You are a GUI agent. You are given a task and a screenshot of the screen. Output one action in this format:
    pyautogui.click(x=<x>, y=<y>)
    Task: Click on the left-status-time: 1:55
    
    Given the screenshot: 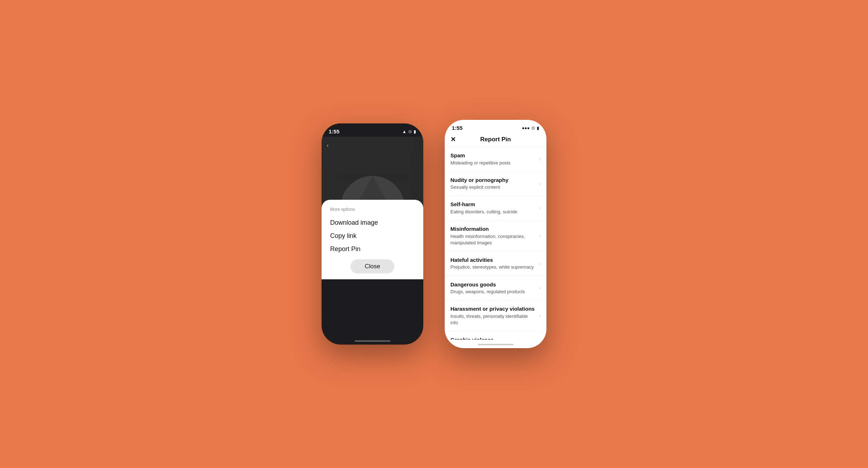 What is the action you would take?
    pyautogui.click(x=334, y=131)
    